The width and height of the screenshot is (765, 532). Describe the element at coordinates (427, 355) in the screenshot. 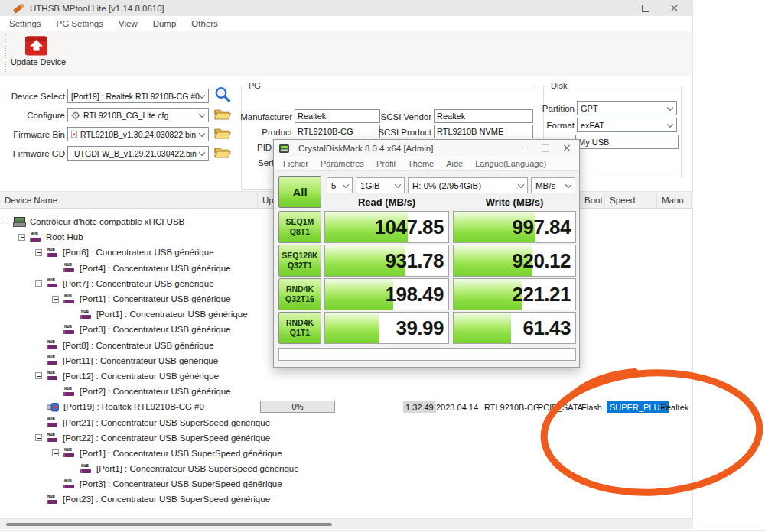

I see `cdm-comment-field` at that location.